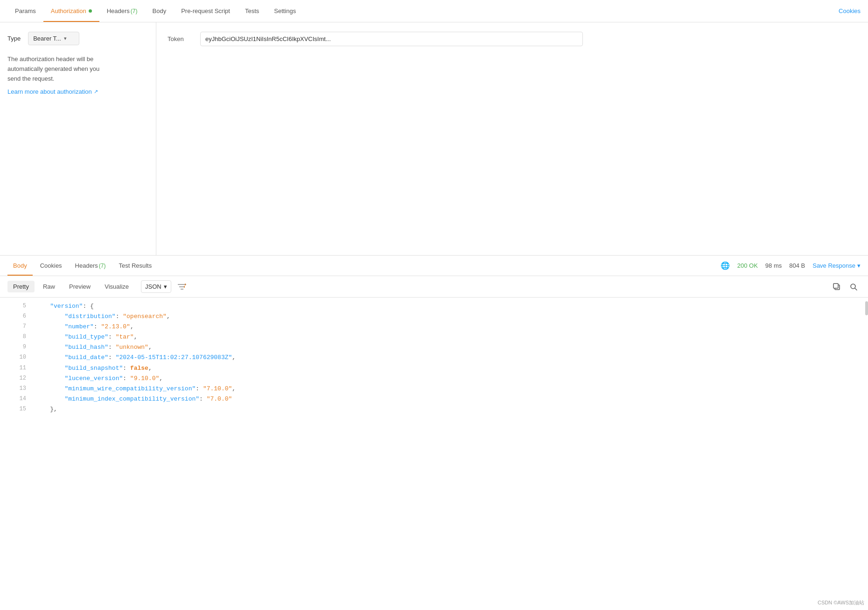 This screenshot has width=868, height=610. I want to click on tab-headers: Headers (7), so click(122, 11).